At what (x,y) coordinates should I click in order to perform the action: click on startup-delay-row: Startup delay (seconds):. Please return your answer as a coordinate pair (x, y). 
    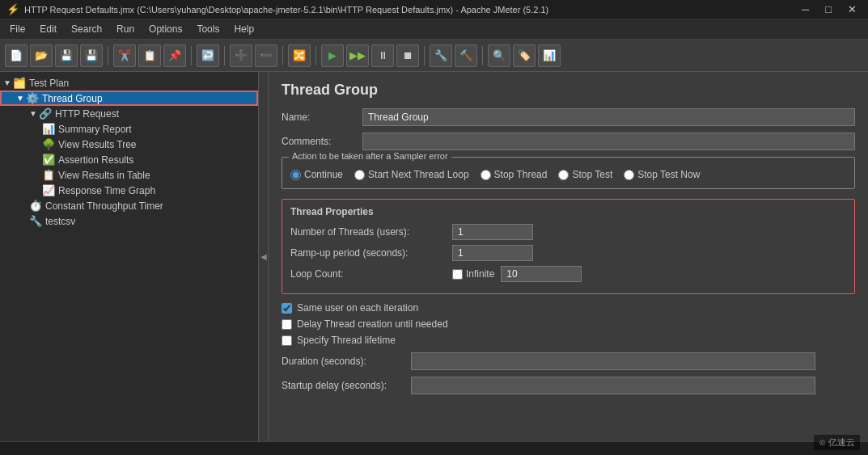
    Looking at the image, I should click on (568, 385).